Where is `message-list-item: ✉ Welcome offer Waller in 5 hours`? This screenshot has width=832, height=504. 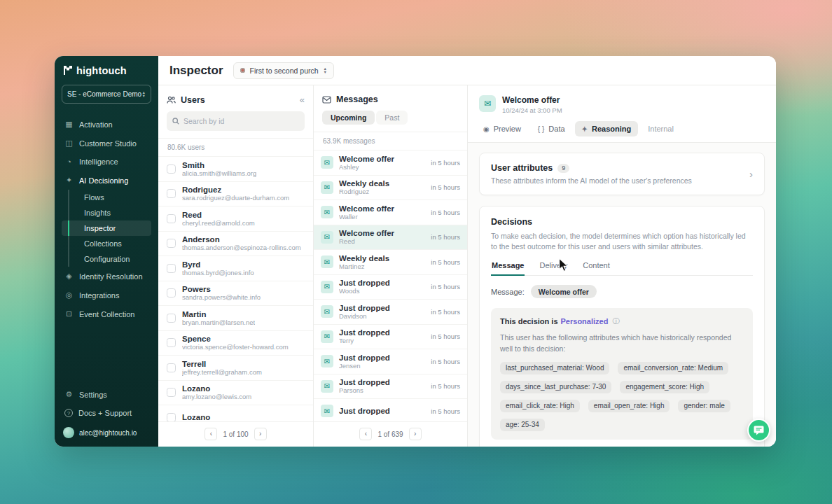 message-list-item: ✉ Welcome offer Waller in 5 hours is located at coordinates (391, 212).